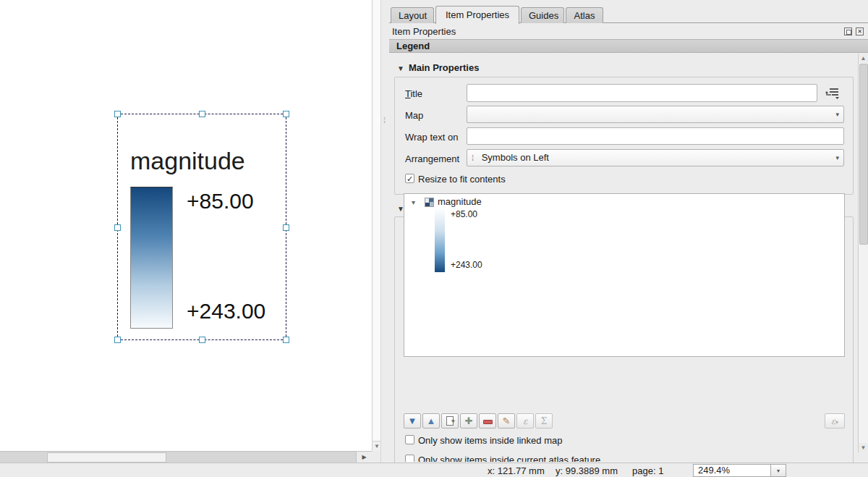 This screenshot has height=477, width=868. What do you see at coordinates (286, 340) in the screenshot?
I see `resize-handle-se` at bounding box center [286, 340].